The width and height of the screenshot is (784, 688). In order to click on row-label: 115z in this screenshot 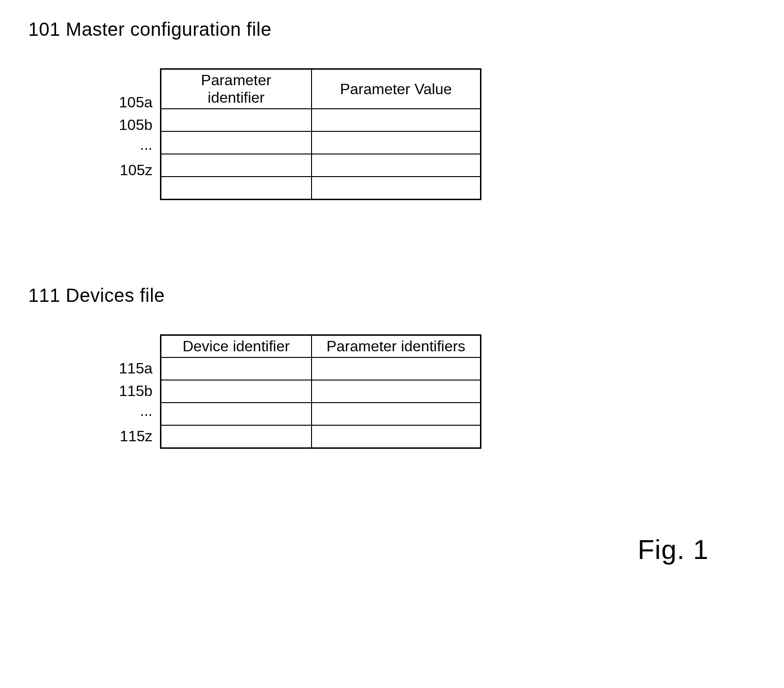, I will do `click(134, 436)`.